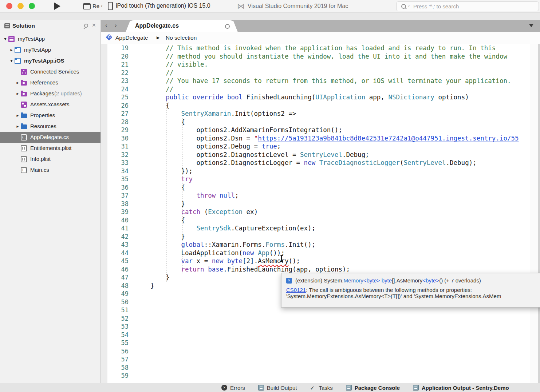  What do you see at coordinates (116, 25) in the screenshot?
I see `navigate-forward-icon: ›` at bounding box center [116, 25].